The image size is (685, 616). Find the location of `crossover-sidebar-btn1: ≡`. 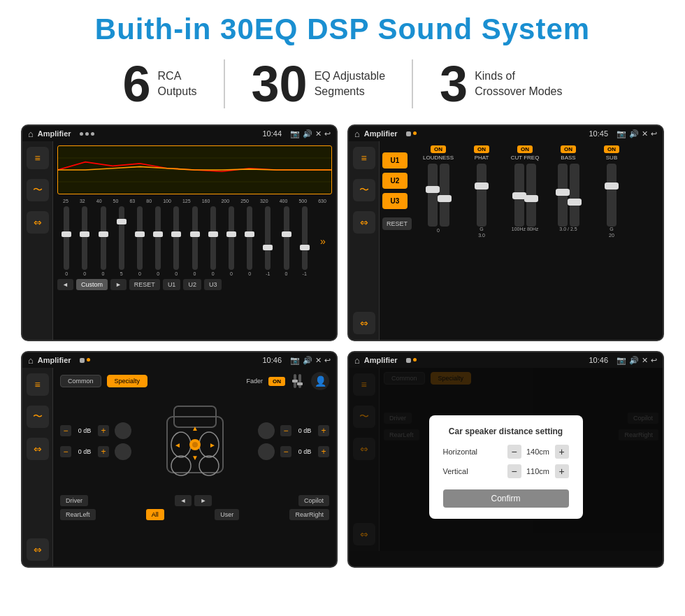

crossover-sidebar-btn1: ≡ is located at coordinates (364, 158).